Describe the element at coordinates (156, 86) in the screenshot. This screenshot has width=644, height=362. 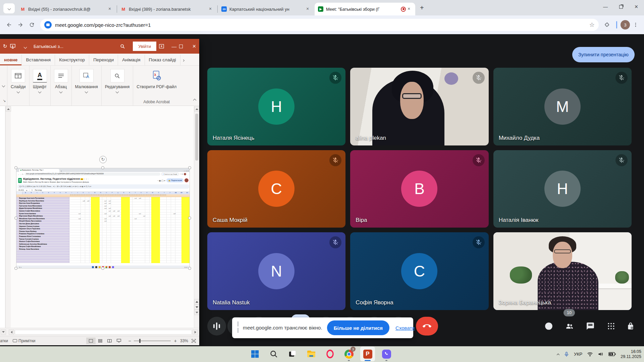
I see `ribbon-group-acrobat: λ Створити PDF-файл Adobe Acrobat` at that location.